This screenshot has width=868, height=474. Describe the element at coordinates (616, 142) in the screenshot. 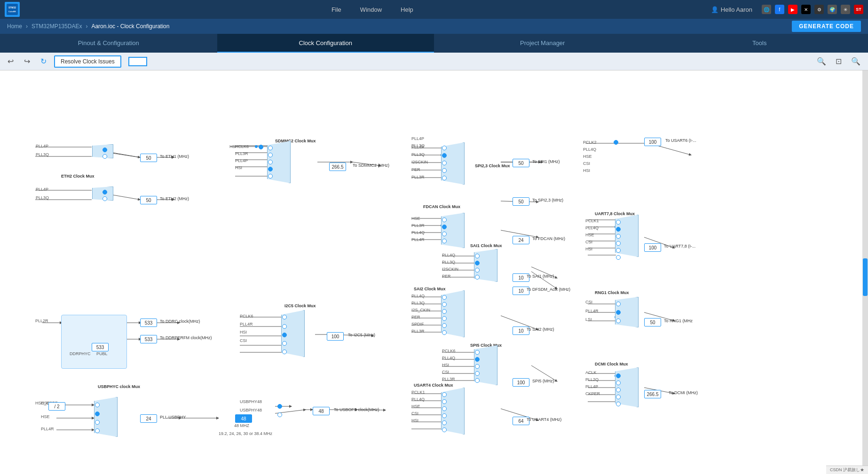

I see `pclk2-radio` at that location.